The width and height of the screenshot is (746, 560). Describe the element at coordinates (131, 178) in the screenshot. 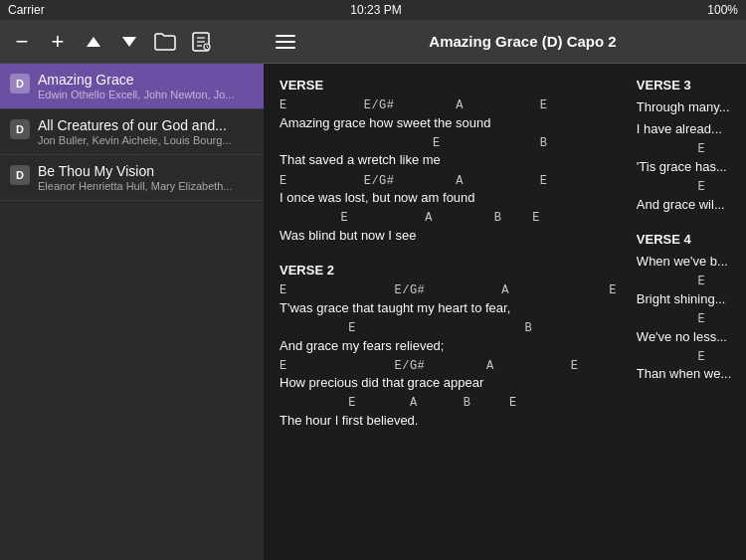

I see `list-item: DBe Thou My VisionEleanor Henrietta Hull…` at that location.